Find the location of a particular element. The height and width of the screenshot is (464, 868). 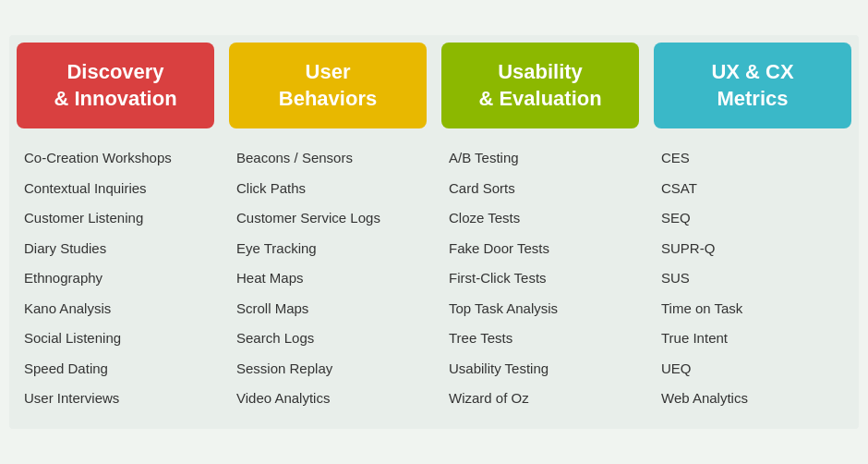

list-item: UEQ is located at coordinates (756, 370).